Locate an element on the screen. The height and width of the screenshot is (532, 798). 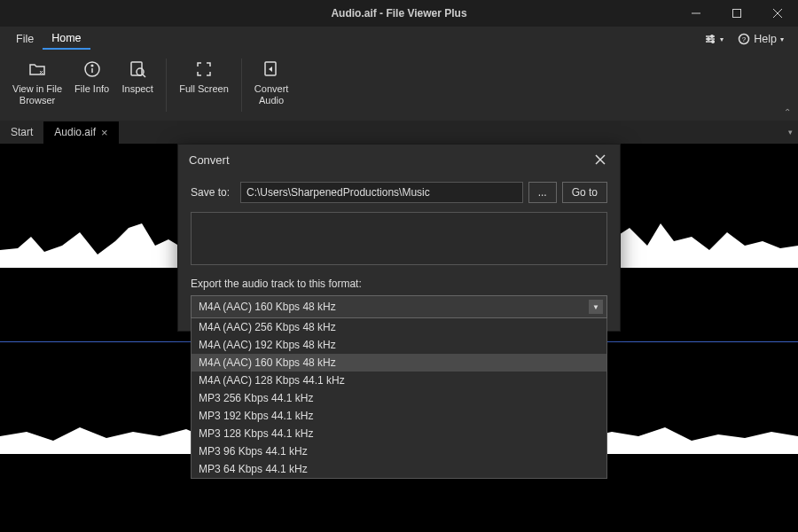
close-button is located at coordinates (778, 13).